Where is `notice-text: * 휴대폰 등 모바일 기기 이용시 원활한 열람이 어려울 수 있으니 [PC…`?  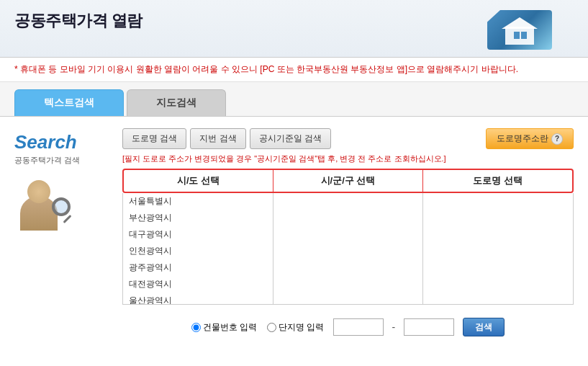 notice-text: * 휴대폰 등 모바일 기기 이용시 원활한 열람이 어려울 수 있으니 [PC… is located at coordinates (266, 69).